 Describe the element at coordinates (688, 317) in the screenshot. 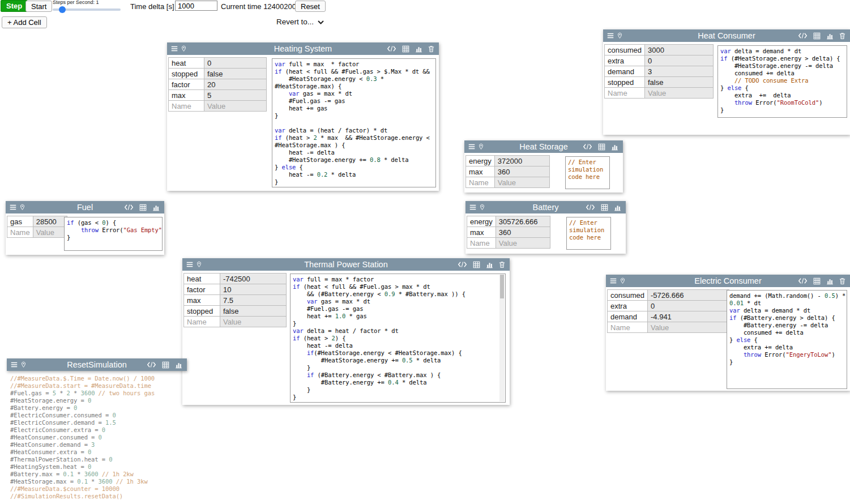

I see `variable-value-cell: -4.941` at that location.